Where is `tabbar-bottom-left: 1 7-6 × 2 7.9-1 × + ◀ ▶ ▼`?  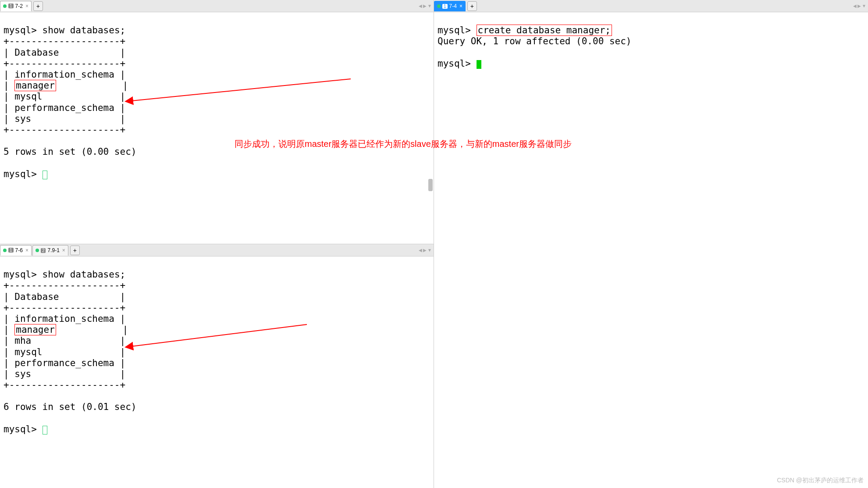
tabbar-bottom-left: 1 7-6 × 2 7.9-1 × + ◀ ▶ ▼ is located at coordinates (217, 250).